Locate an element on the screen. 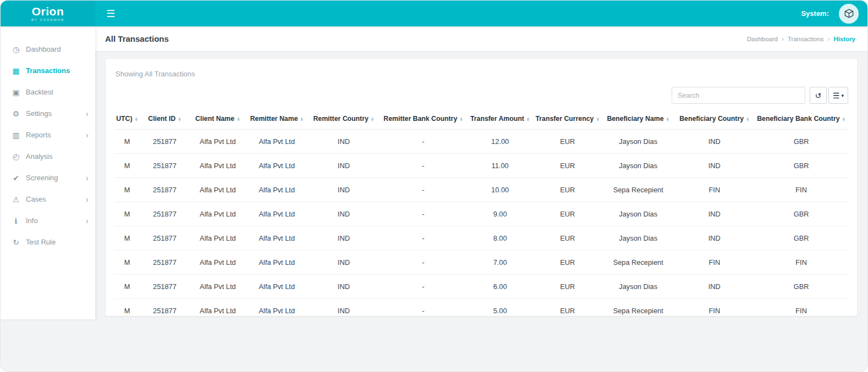  backtest-icon: ▣ is located at coordinates (16, 92).